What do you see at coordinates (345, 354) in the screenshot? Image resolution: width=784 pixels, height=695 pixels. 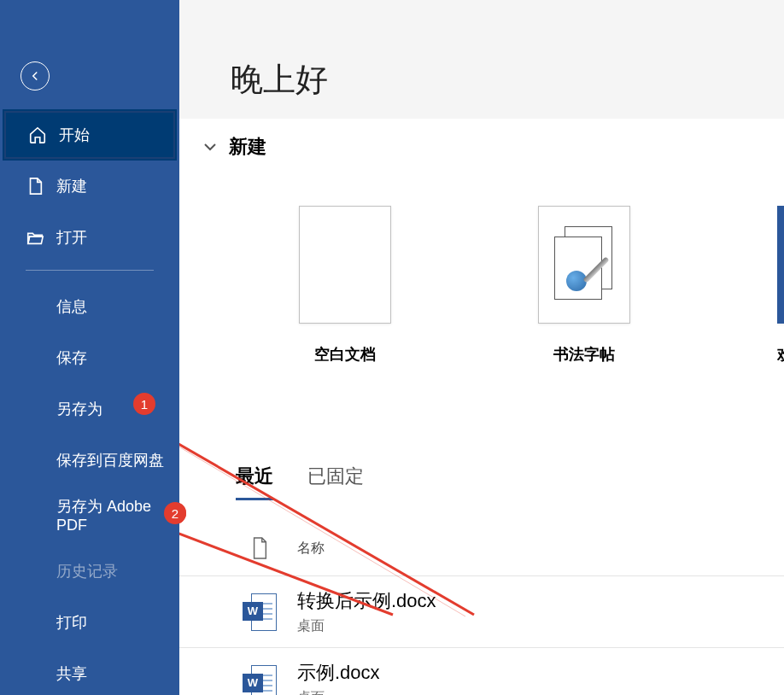 I see `template-label: 空白文档` at bounding box center [345, 354].